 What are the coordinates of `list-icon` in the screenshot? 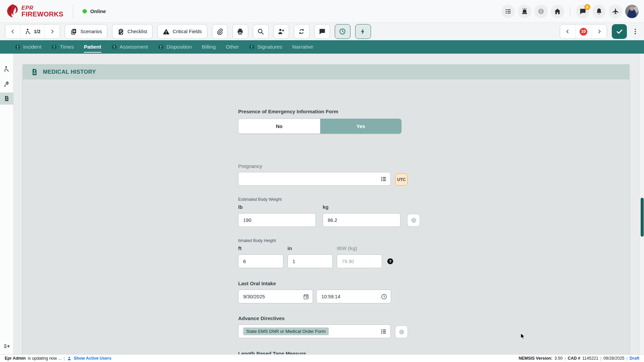 It's located at (508, 11).